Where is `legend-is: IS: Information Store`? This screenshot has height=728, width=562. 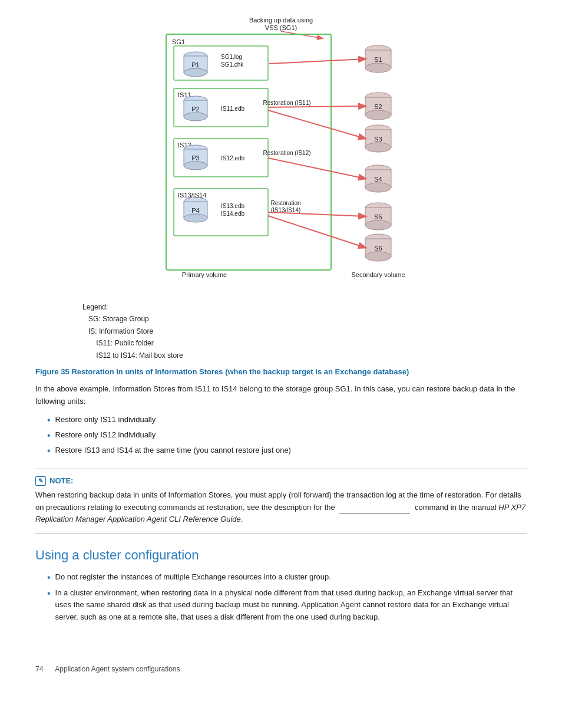 legend-is: IS: Information Store is located at coordinates (118, 331).